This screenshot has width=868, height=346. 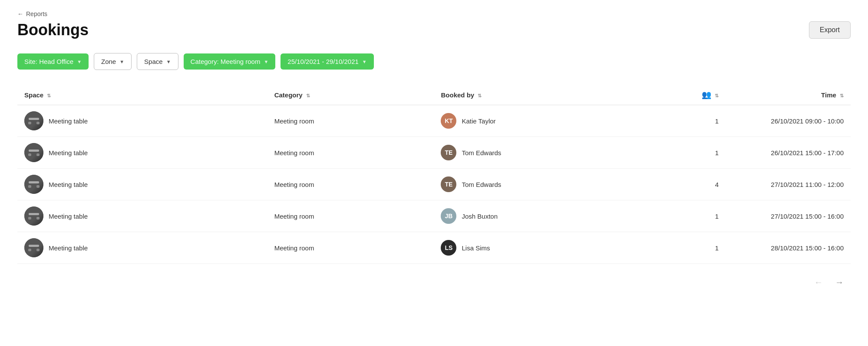 What do you see at coordinates (122, 62) in the screenshot?
I see `filter-zone-chevron-icon: ▼` at bounding box center [122, 62].